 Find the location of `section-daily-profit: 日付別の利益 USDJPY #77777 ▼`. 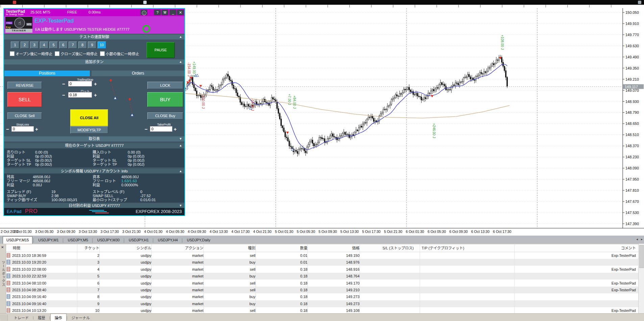

section-daily-profit: 日付別の利益 USDJPY #77777 ▼ is located at coordinates (94, 206).